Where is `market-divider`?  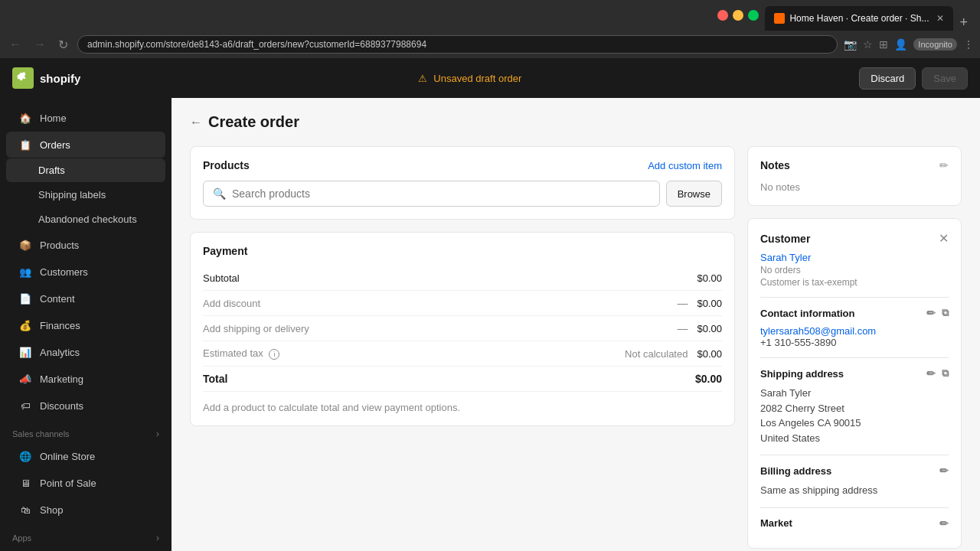
market-divider is located at coordinates (854, 508).